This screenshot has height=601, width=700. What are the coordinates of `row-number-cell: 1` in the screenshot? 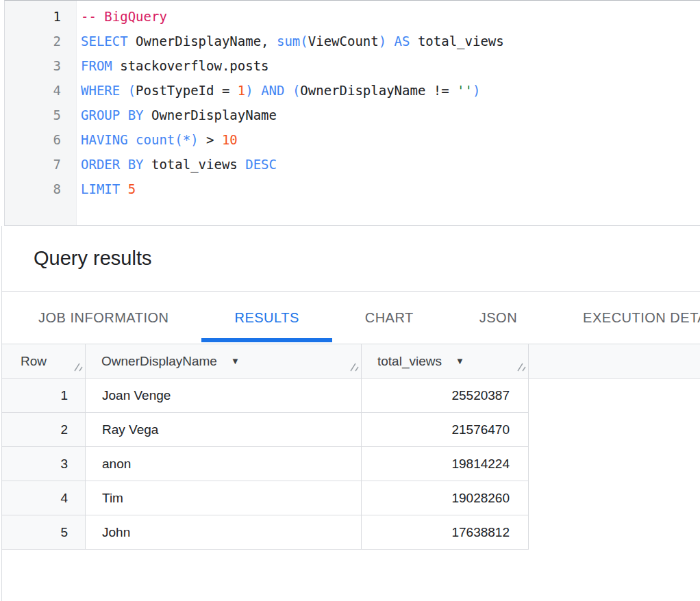 It's located at (44, 396).